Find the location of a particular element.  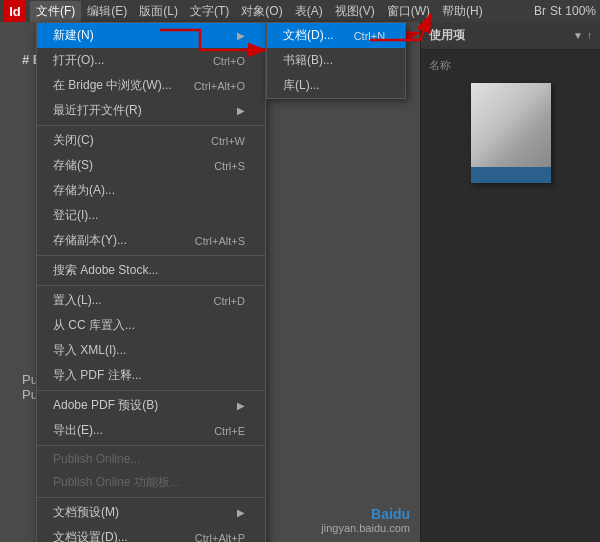

menu-item-publishonlineboard: Publish Online 功能板... is located at coordinates (151, 482).